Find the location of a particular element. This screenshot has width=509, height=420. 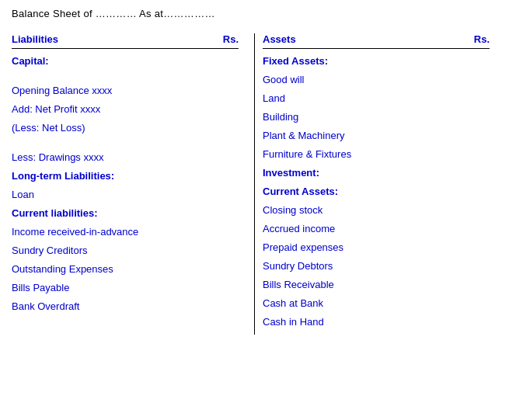

asset-item-label: Prepaid expenses is located at coordinates (376, 248).